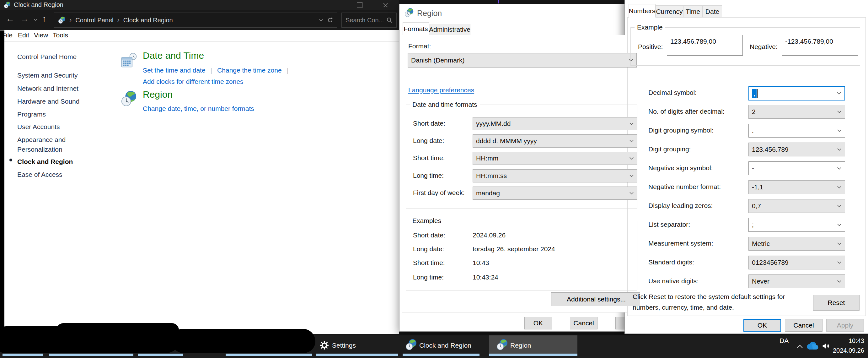 The image size is (868, 358). What do you see at coordinates (390, 20) in the screenshot?
I see `search-icon` at bounding box center [390, 20].